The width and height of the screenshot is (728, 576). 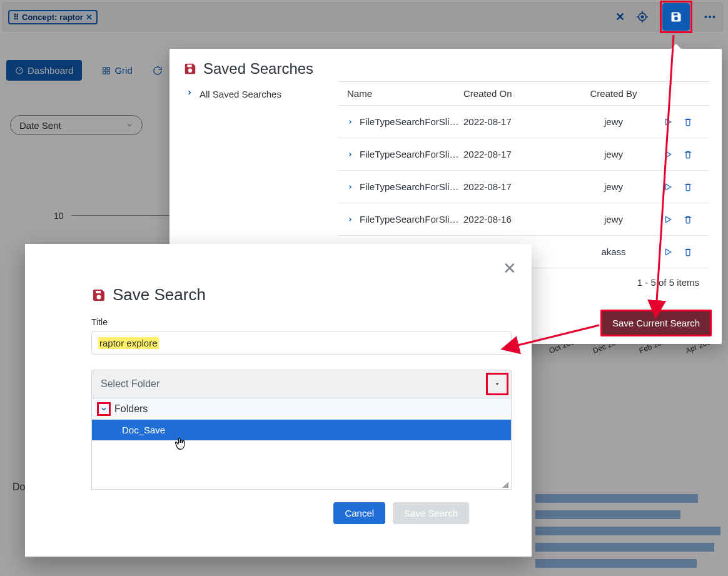 I want to click on col-created-by: Created By, so click(x=614, y=94).